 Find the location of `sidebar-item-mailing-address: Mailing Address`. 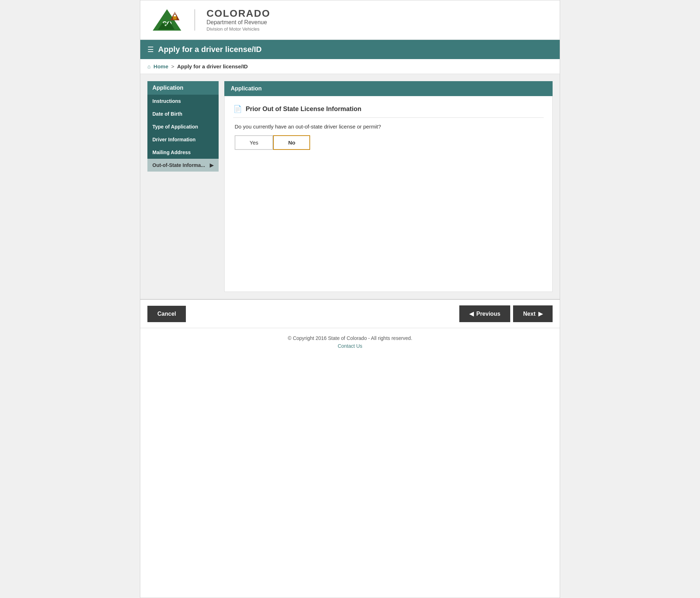

sidebar-item-mailing-address: Mailing Address is located at coordinates (183, 152).